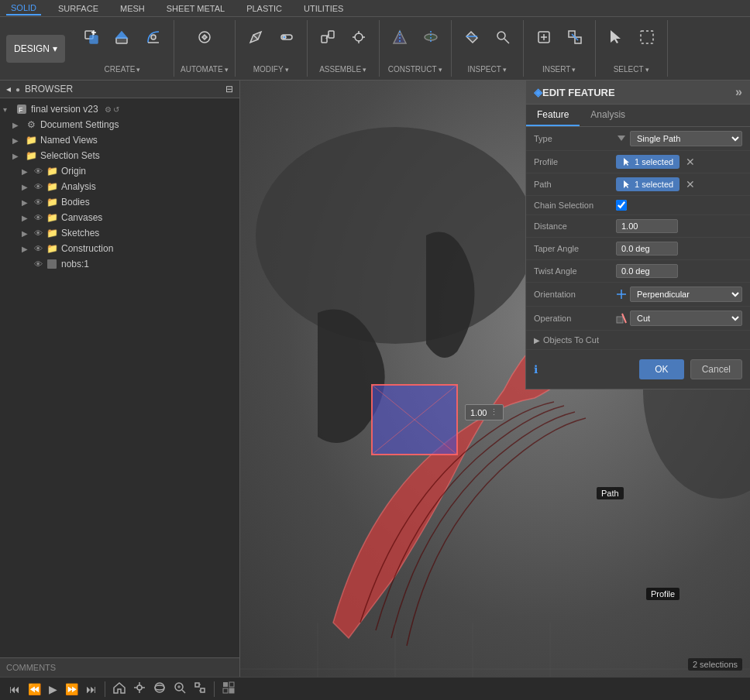 The image size is (750, 700). What do you see at coordinates (690, 184) in the screenshot?
I see `path-clear-button: ✕` at bounding box center [690, 184].